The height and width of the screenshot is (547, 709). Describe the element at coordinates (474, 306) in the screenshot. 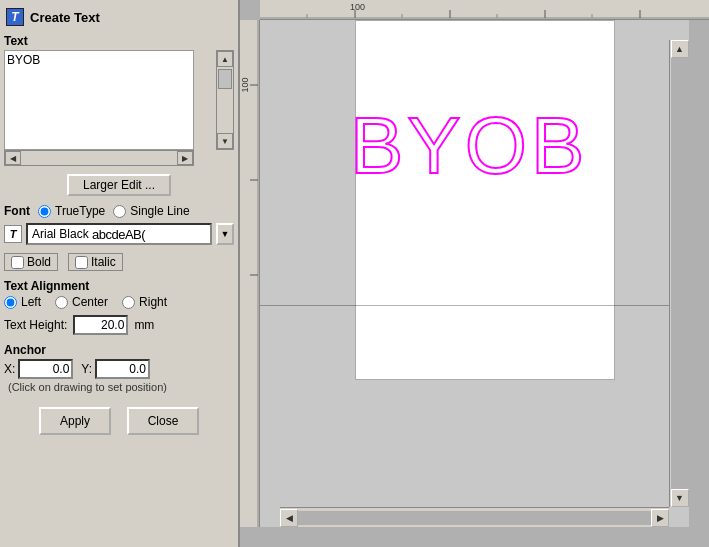

I see `horizontal-guideline` at that location.